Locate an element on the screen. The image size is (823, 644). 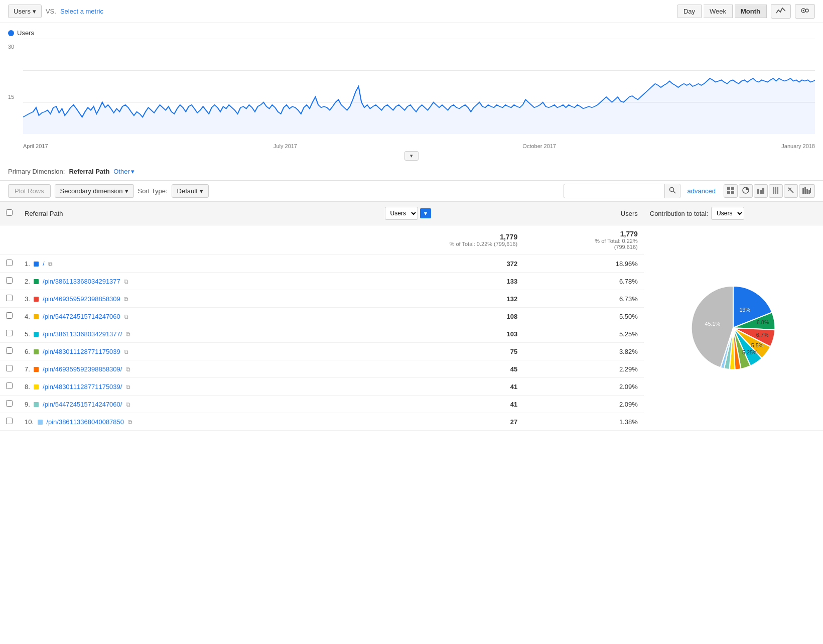
row-path-link: /pin/386113368040087850 is located at coordinates (85, 422).